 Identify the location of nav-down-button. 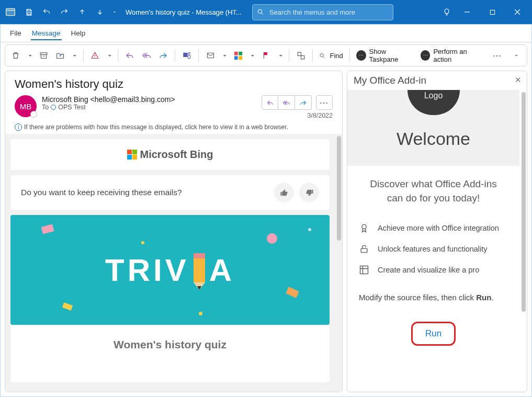
(100, 12).